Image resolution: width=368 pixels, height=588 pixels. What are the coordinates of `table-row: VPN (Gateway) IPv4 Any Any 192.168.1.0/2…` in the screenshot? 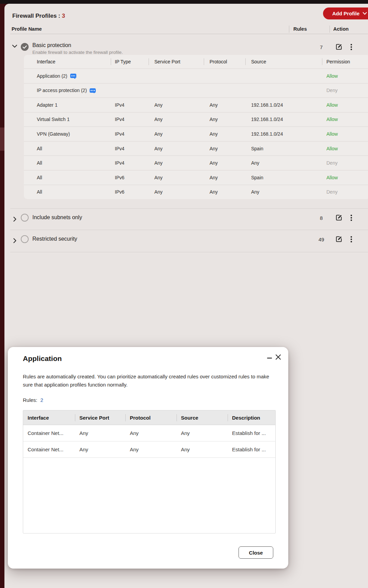 It's located at (196, 134).